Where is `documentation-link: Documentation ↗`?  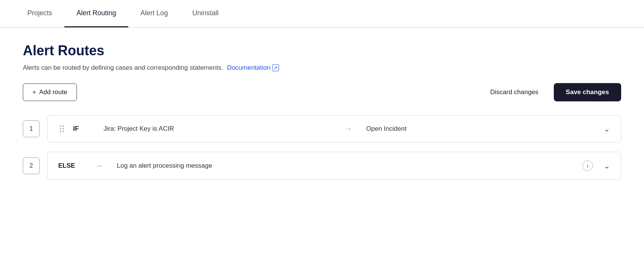
documentation-link: Documentation ↗ is located at coordinates (253, 68).